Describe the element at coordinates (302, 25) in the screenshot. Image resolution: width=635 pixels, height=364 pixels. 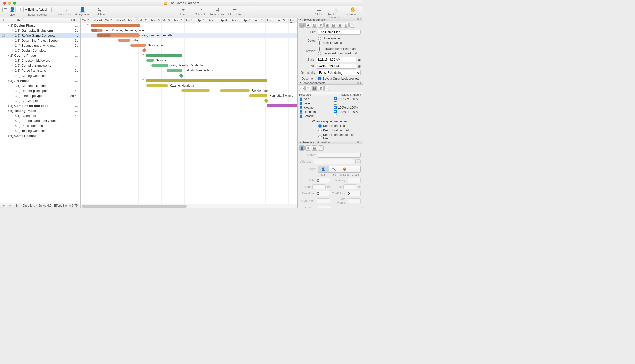
I see `project-tab-info: ◯` at that location.